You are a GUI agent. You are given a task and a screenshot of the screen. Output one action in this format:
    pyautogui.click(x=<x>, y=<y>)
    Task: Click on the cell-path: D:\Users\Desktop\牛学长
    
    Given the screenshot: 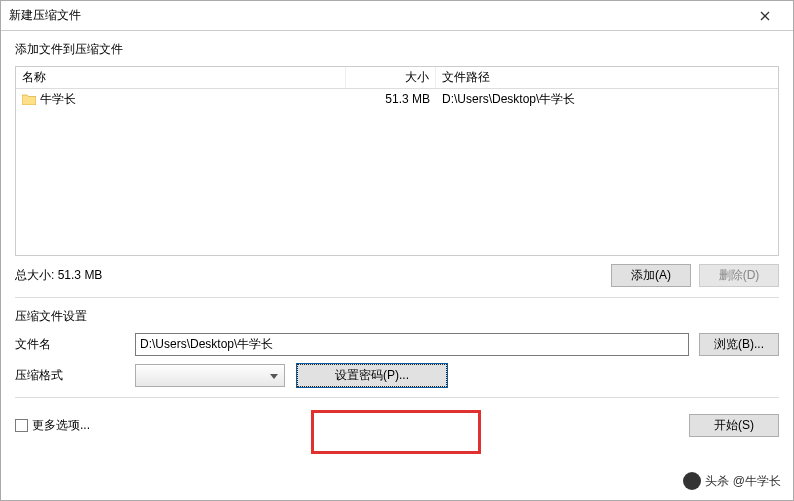 What is the action you would take?
    pyautogui.click(x=607, y=100)
    